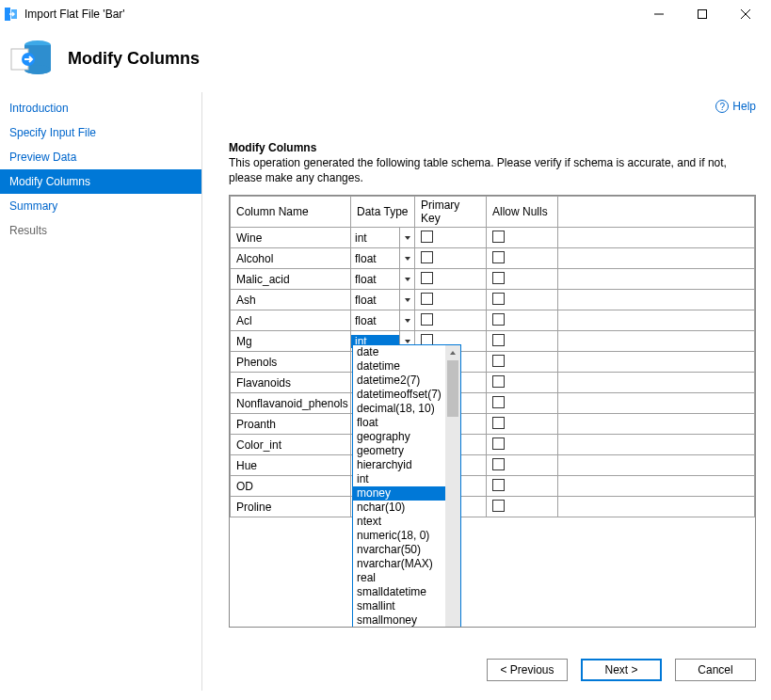 Image resolution: width=771 pixels, height=700 pixels. I want to click on previous-button: < Previous, so click(527, 670).